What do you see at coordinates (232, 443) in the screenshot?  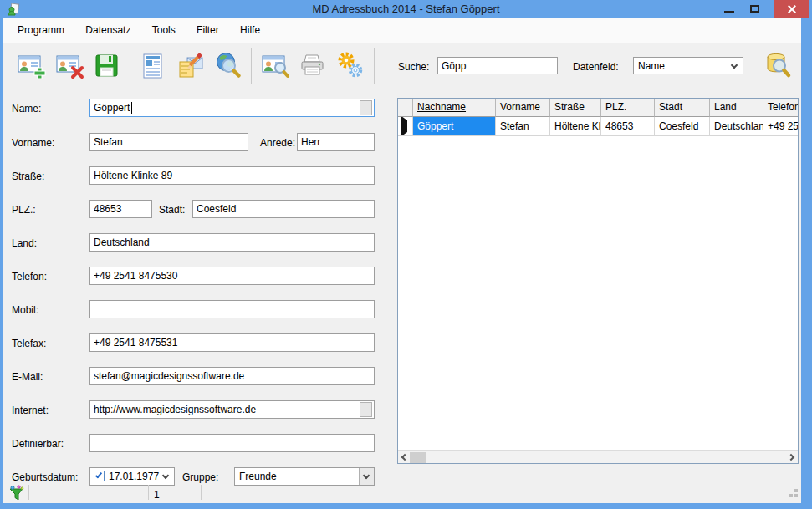 I see `definierbar-field` at bounding box center [232, 443].